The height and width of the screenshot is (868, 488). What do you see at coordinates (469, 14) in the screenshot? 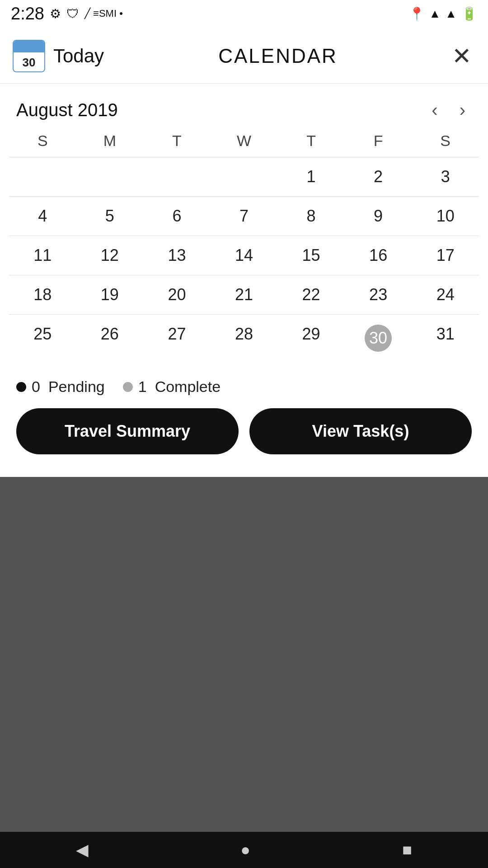
I see `battery-icon: 🔋` at bounding box center [469, 14].